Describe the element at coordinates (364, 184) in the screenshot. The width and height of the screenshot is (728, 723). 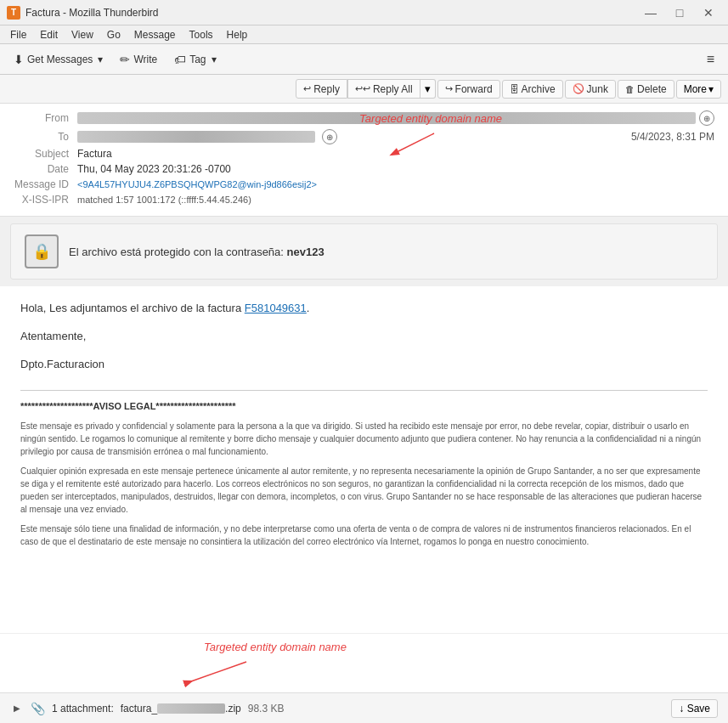
I see `message-id-row: Message ID <9A4L57HYUJU4.Z6PBSQHQWPG82@w…` at that location.